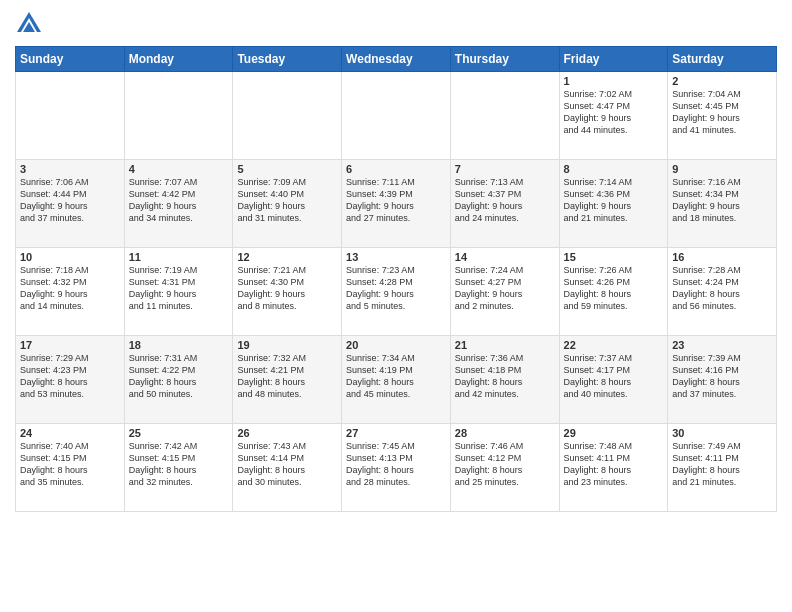 The width and height of the screenshot is (792, 612). I want to click on day-of-week-header: Monday, so click(178, 60).